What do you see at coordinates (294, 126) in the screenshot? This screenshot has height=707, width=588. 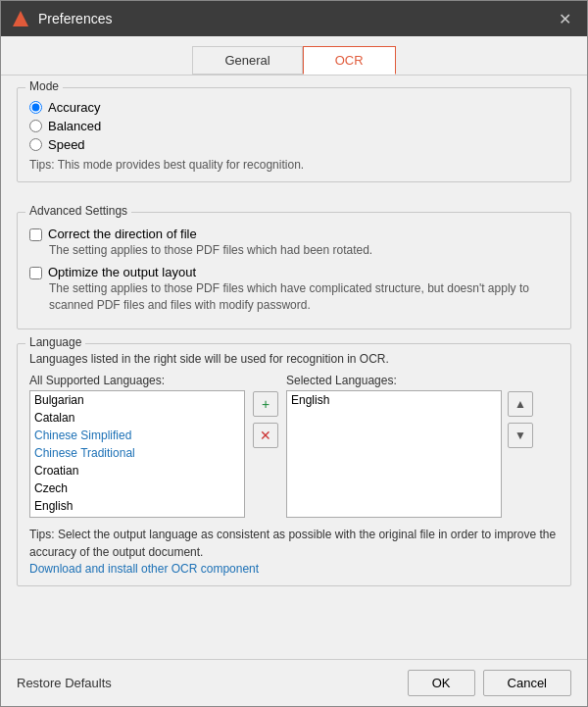 I see `balanced-row: Balanced` at bounding box center [294, 126].